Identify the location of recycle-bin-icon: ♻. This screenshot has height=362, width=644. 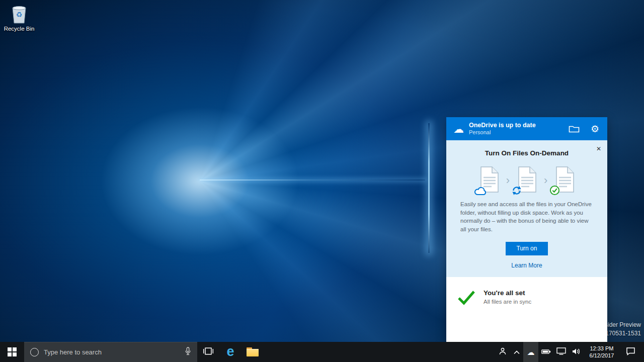
(19, 14).